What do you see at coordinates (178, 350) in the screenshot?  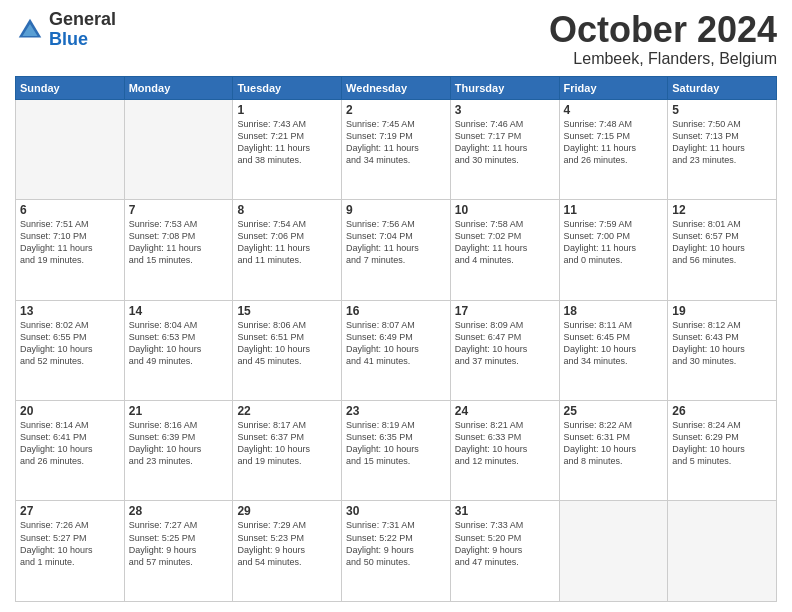 I see `calendar-cell: 14Sunrise: 8:04 AM Sunset: 6:53 PM Dayli…` at bounding box center [178, 350].